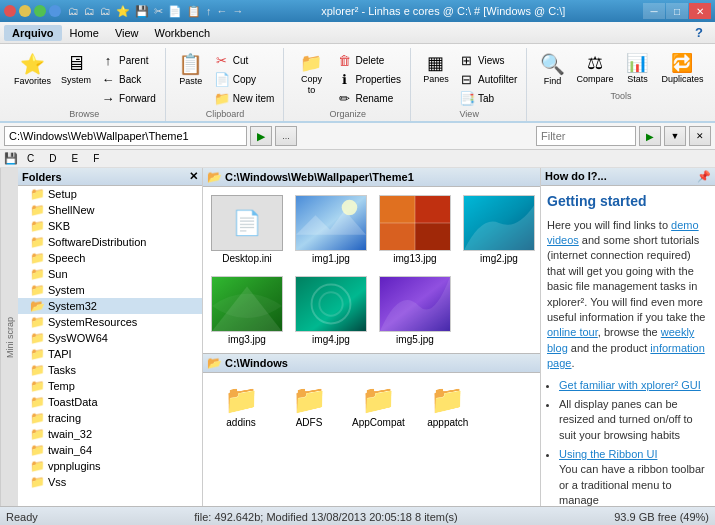  I want to click on list-item: 📁 Speech, so click(110, 258).